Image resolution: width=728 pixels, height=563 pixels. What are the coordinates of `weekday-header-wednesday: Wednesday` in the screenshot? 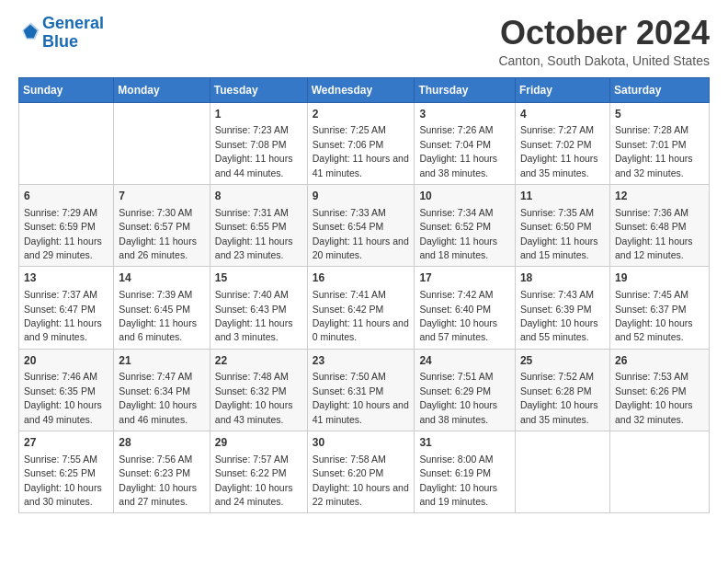 It's located at (360, 90).